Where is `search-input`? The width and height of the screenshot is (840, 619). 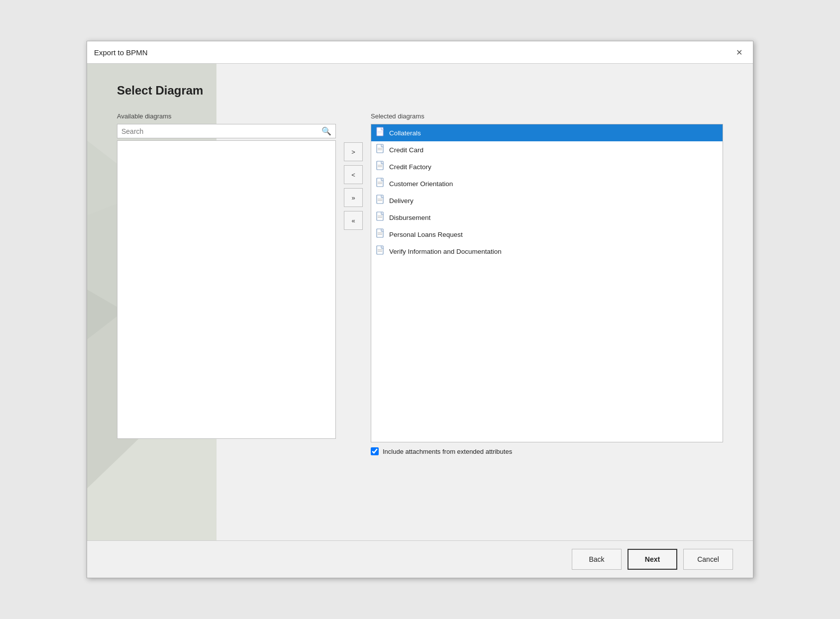
search-input is located at coordinates (221, 131).